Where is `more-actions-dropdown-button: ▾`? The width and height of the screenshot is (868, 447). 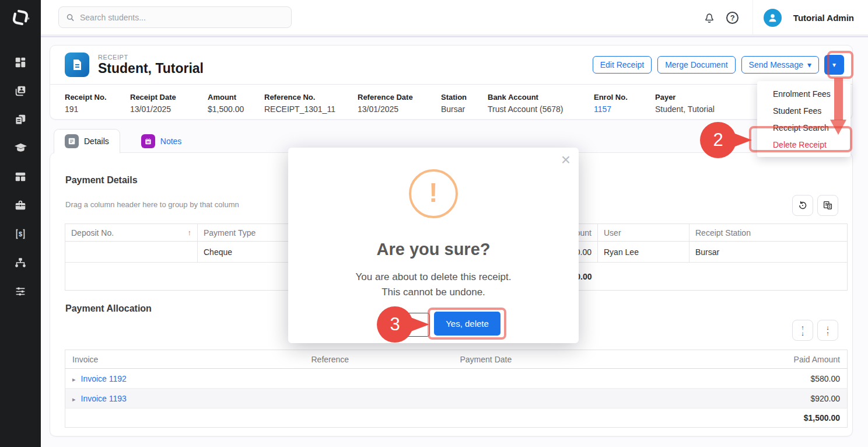 more-actions-dropdown-button: ▾ is located at coordinates (834, 65).